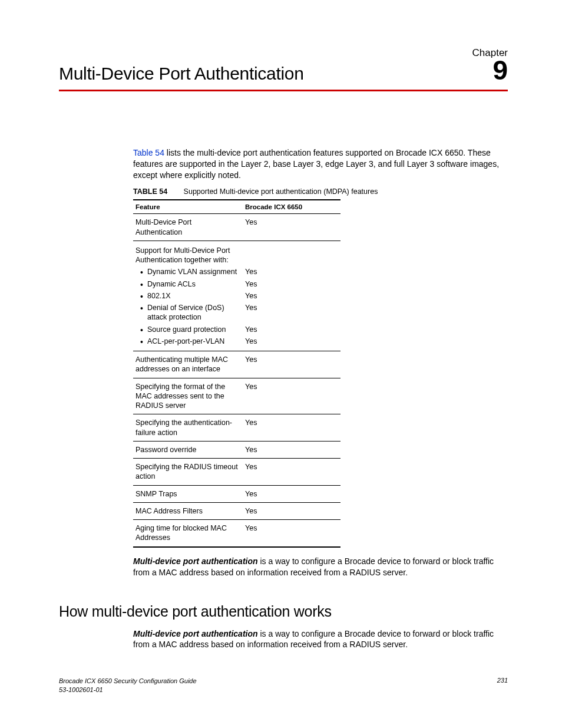  Describe the element at coordinates (237, 253) in the screenshot. I see `table-row: Support for Multi-Device Port Authentica…` at that location.